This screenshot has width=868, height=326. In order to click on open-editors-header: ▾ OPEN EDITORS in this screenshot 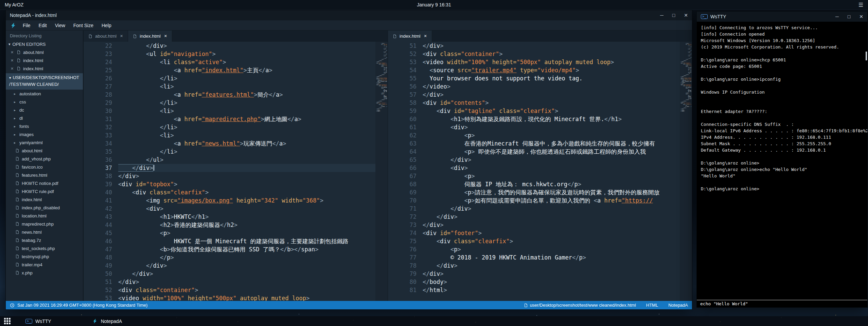, I will do `click(44, 44)`.